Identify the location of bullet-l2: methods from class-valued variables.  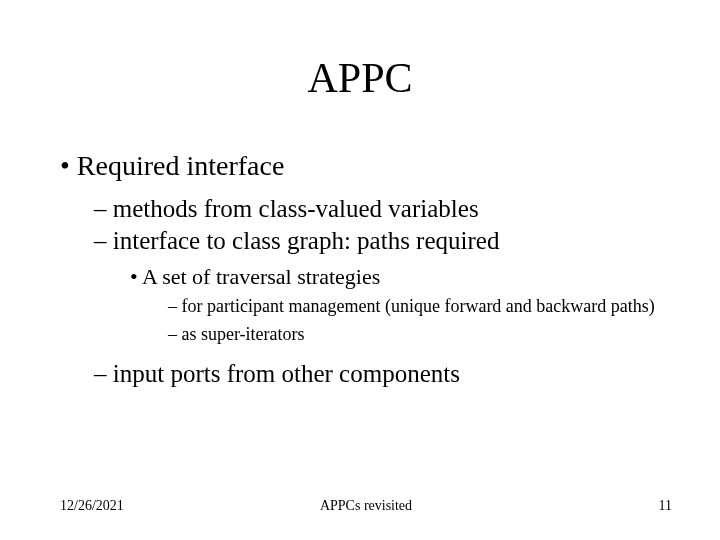
(383, 209).